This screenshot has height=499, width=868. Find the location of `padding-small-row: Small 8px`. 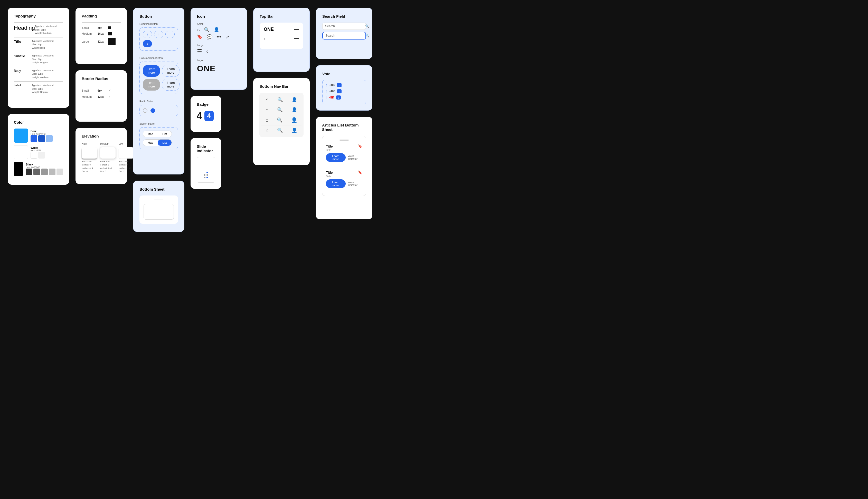

padding-small-row: Small 8px is located at coordinates (101, 27).